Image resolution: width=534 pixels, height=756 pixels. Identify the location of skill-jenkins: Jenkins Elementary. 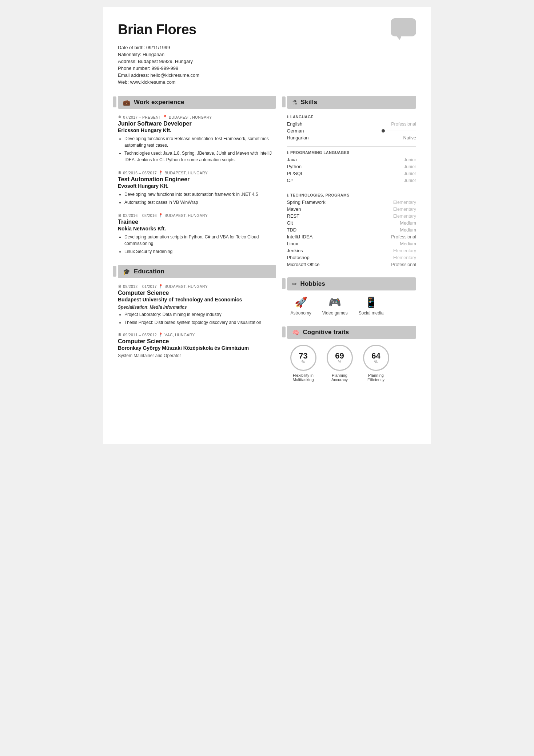
(352, 250).